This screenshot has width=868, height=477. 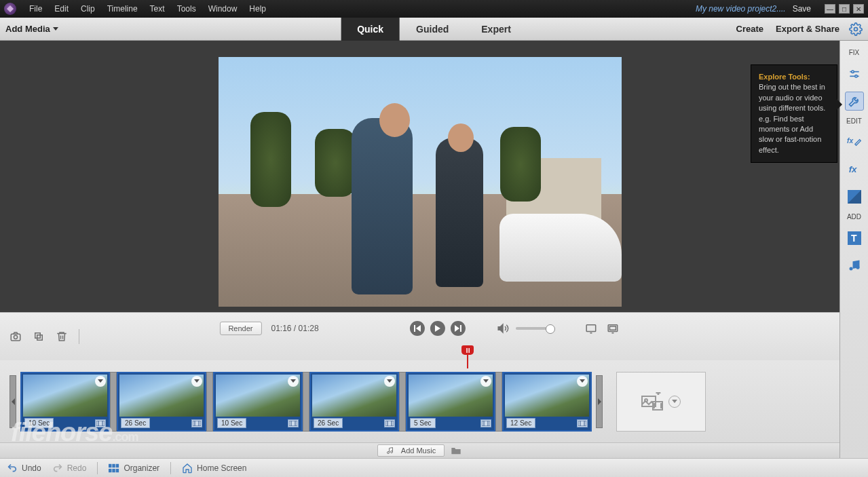 I want to click on titlebar: File Edit Clip Timeline Text Tools Windo…, so click(x=434, y=9).